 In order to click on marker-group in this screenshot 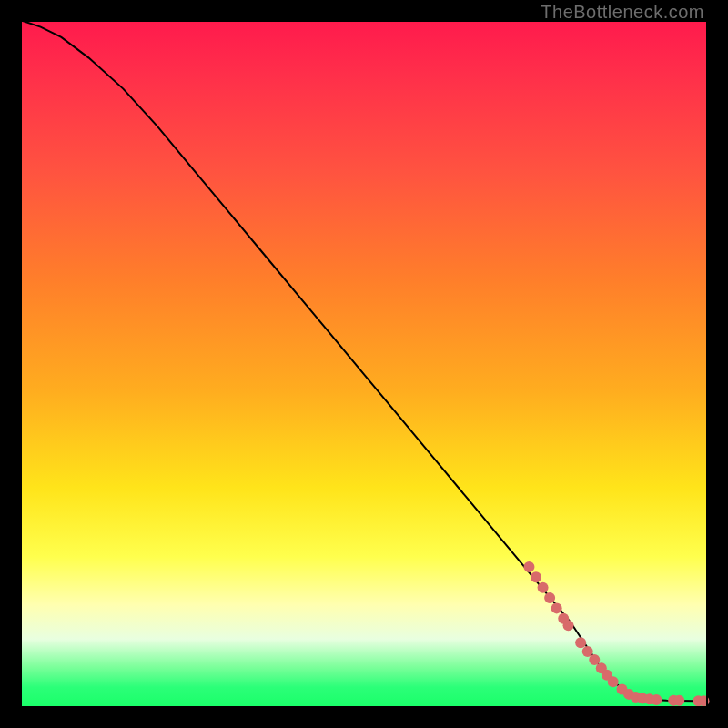, I will do `click(616, 633)`.